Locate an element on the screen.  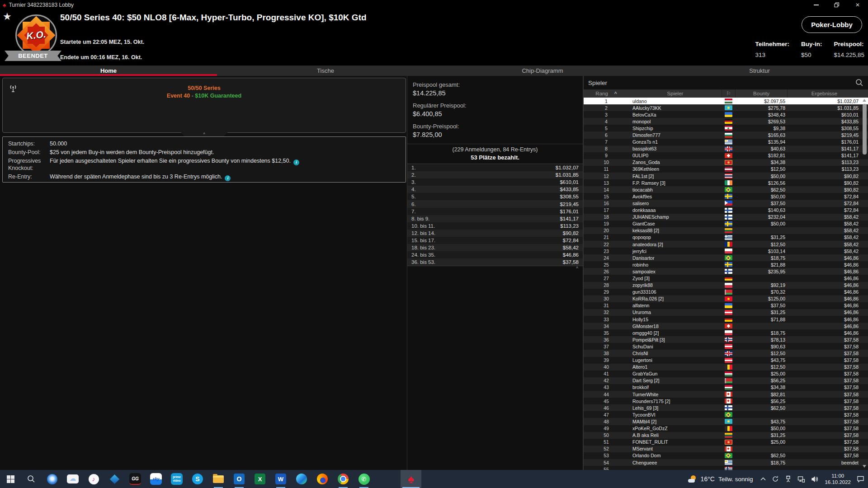
weather-widget: 16°C Teilw. sonnig is located at coordinates (721, 479).